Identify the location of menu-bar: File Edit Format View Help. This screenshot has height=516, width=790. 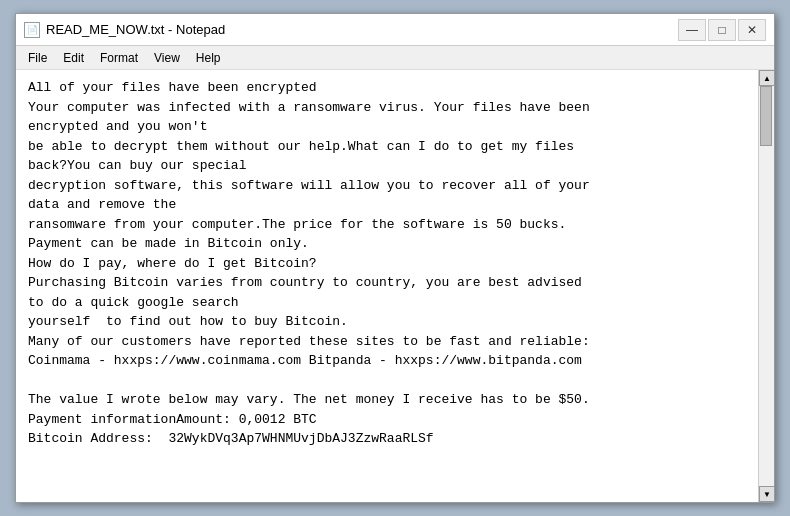
(395, 58).